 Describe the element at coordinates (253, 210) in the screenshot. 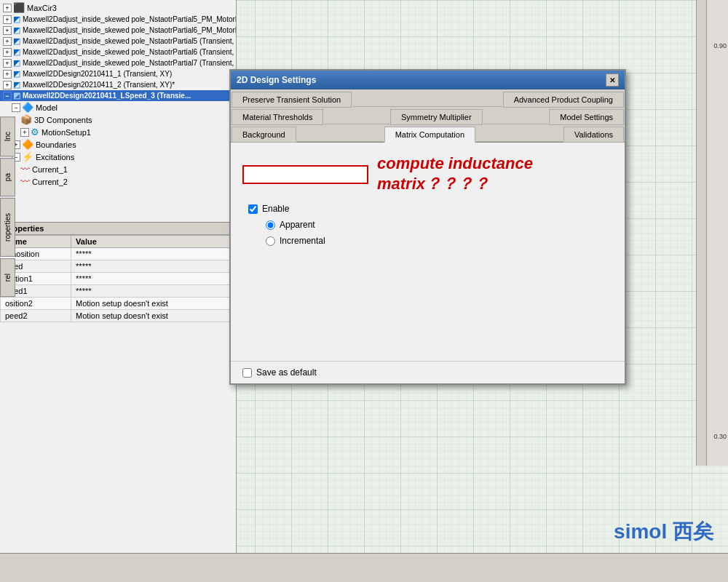

I see `enable-checkbox` at that location.